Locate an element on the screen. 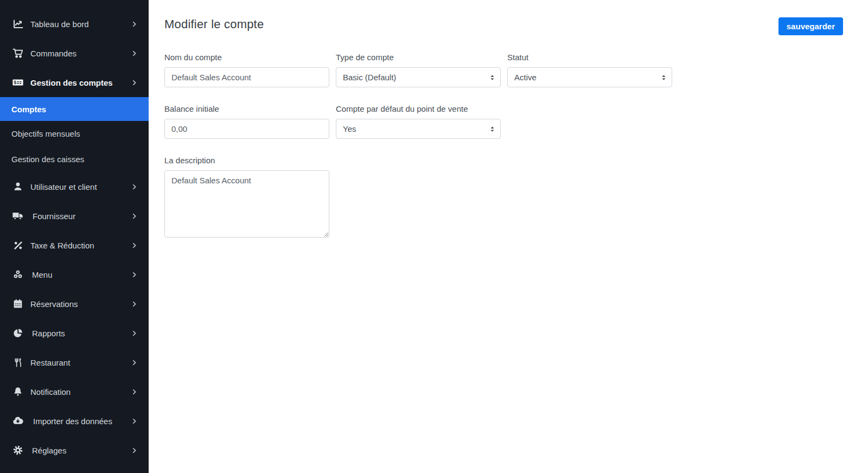 The width and height of the screenshot is (868, 473). page-title: Modifier le compte is located at coordinates (214, 24).